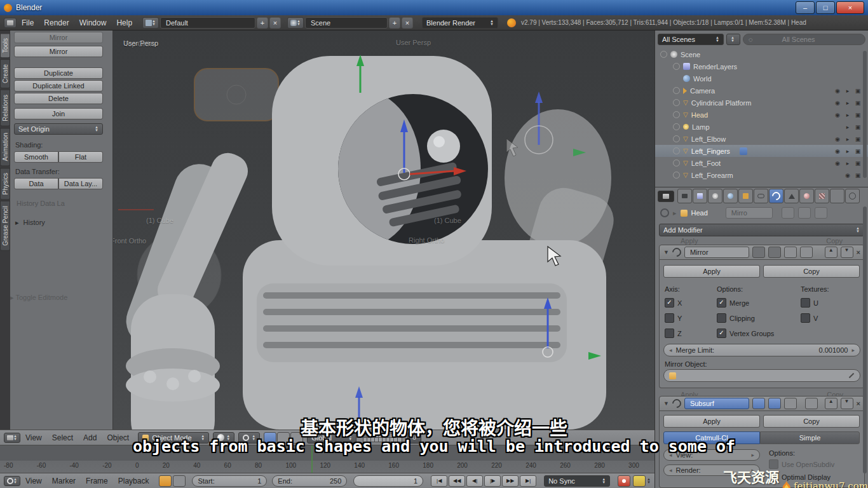 The image size is (868, 488). What do you see at coordinates (858, 175) in the screenshot?
I see `restrict-select-icon: ▣` at bounding box center [858, 175].